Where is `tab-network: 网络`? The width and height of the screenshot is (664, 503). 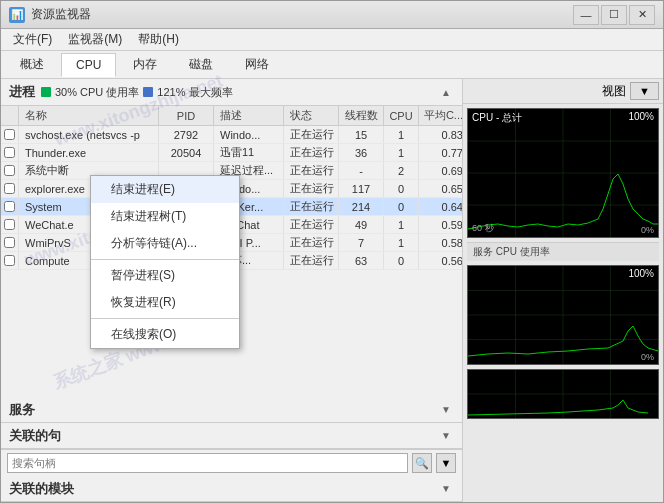
tab-network: 网络 is located at coordinates (257, 64).